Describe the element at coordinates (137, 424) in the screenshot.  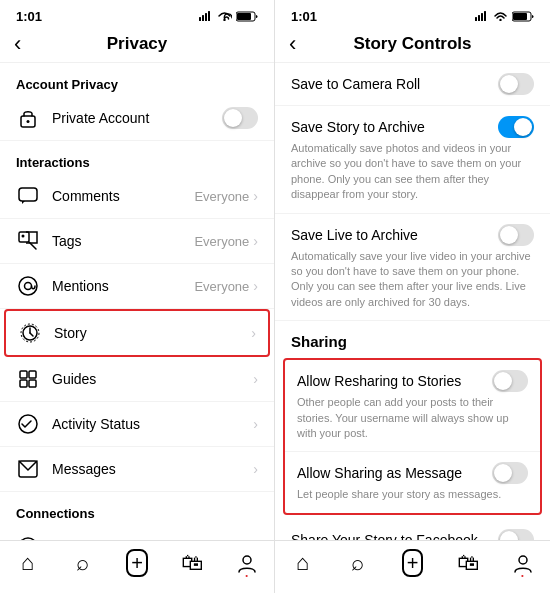
I see `menu-activity-status: Activity Status ›` at that location.